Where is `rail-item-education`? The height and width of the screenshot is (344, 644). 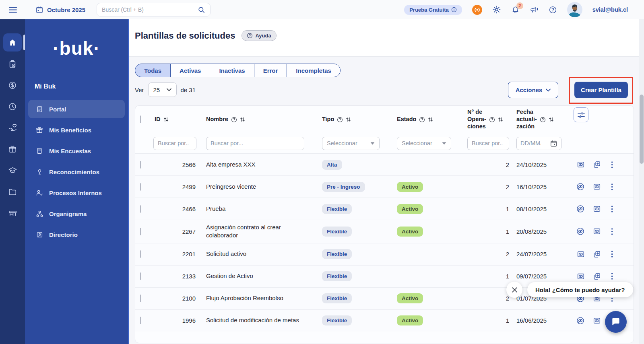 rail-item-education is located at coordinates (12, 171).